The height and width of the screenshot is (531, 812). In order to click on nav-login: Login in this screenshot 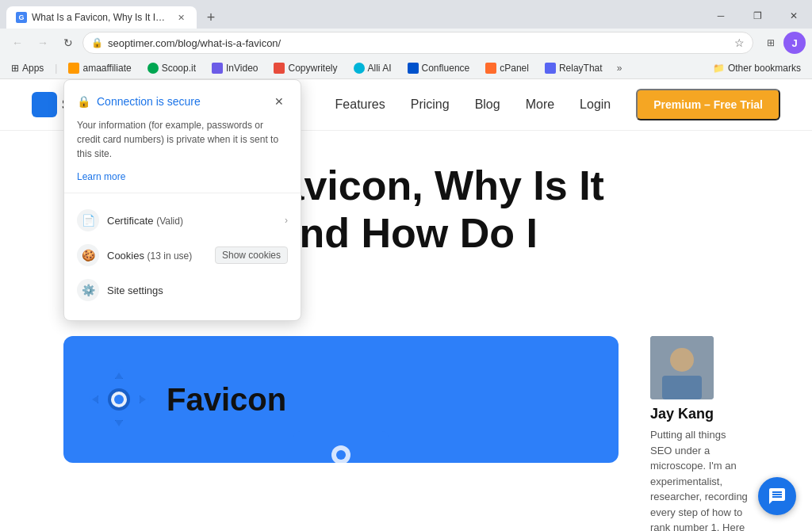, I will do `click(595, 105)`.